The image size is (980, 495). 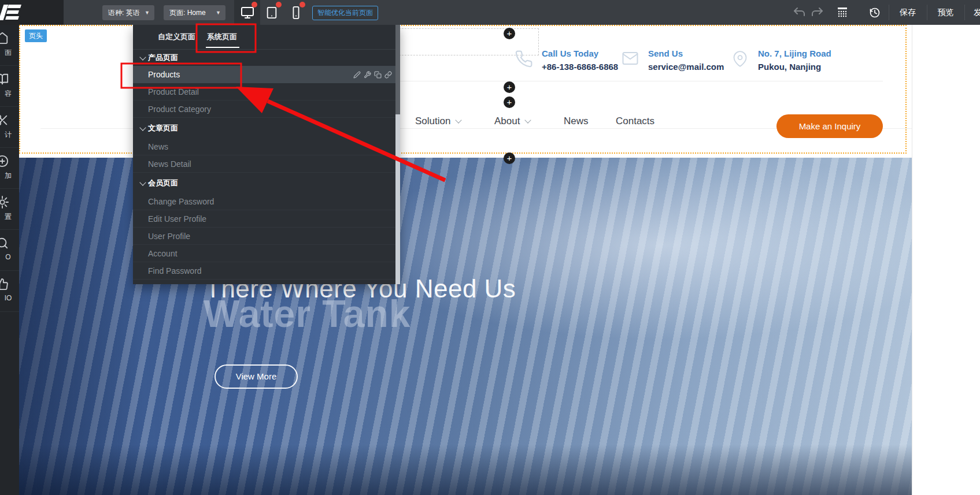 I want to click on section-header-products: 产品页面, so click(x=267, y=58).